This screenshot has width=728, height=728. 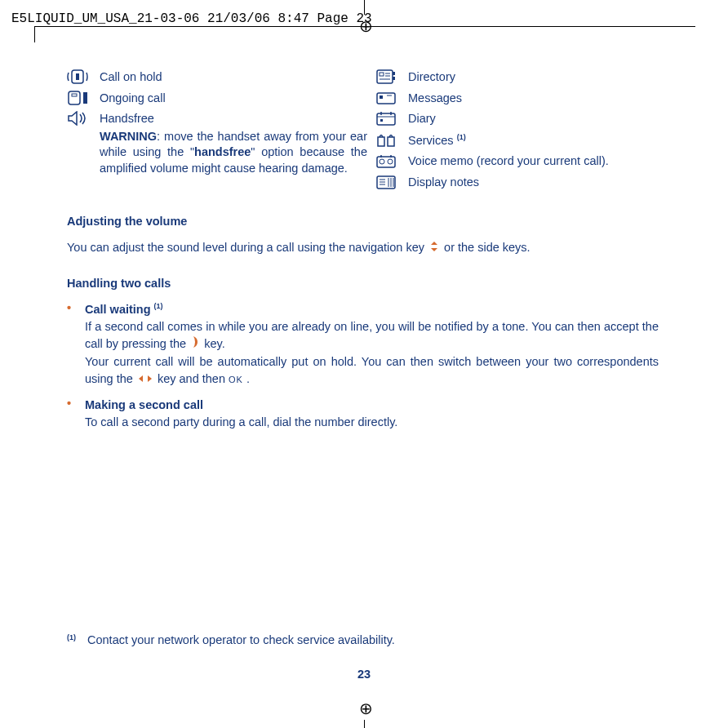 I want to click on call-key-icon, so click(x=195, y=344).